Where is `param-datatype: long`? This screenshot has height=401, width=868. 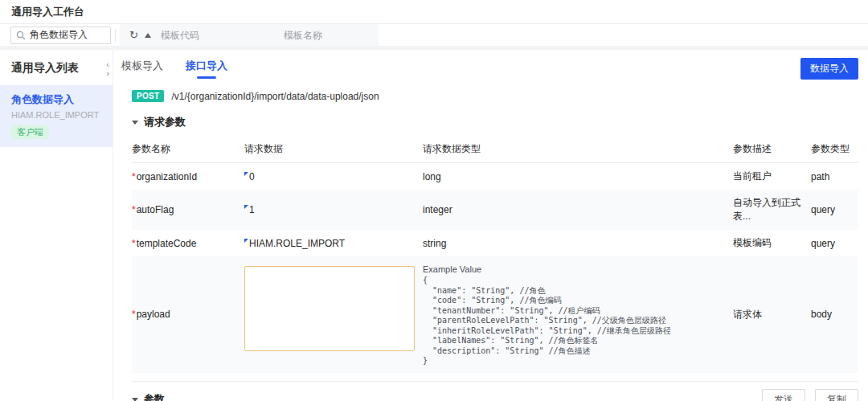 param-datatype: long is located at coordinates (578, 177).